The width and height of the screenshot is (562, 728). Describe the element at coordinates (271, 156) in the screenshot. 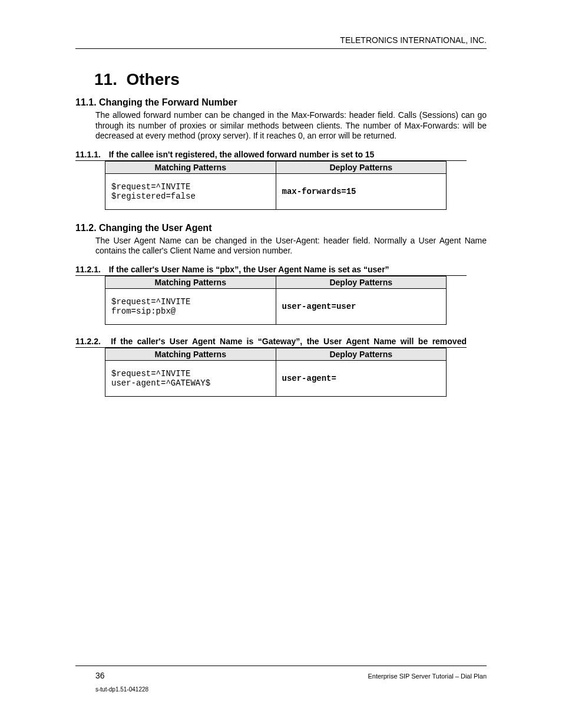

I see `subsection-title: 11.1.1. If the callee isn't registered, …` at that location.